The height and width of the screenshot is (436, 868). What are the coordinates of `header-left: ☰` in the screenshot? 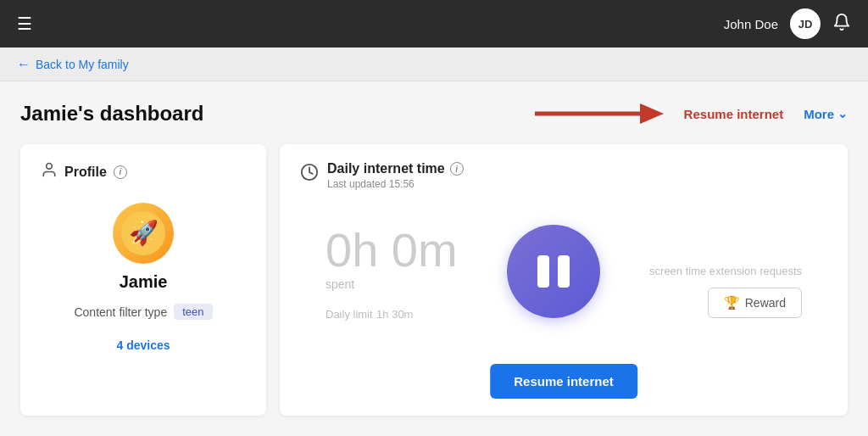 It's located at (25, 24).